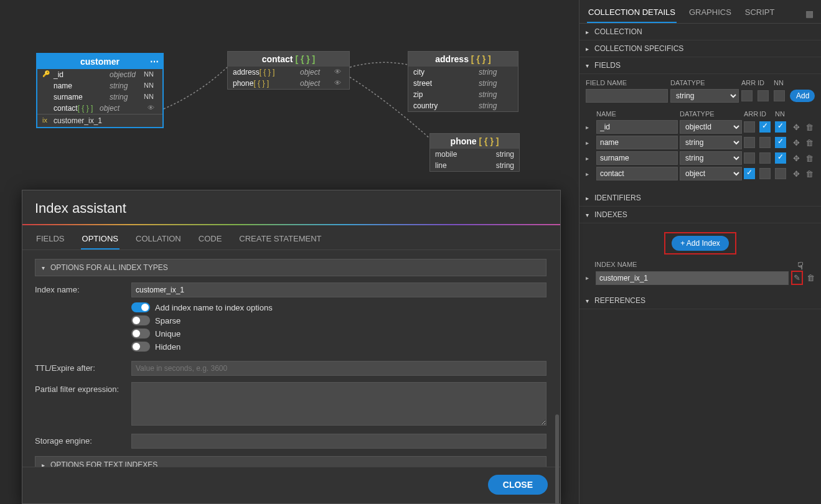  Describe the element at coordinates (474, 152) in the screenshot. I see `entity-phone: phone [ { } ] mobilestring linestring` at that location.